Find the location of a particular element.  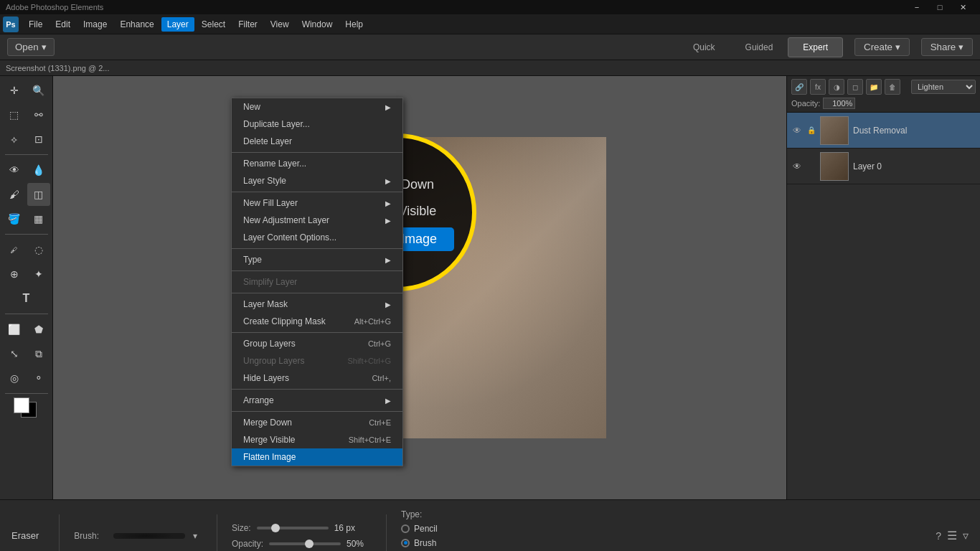

layer-adj-btn: ◑ is located at coordinates (837, 87).